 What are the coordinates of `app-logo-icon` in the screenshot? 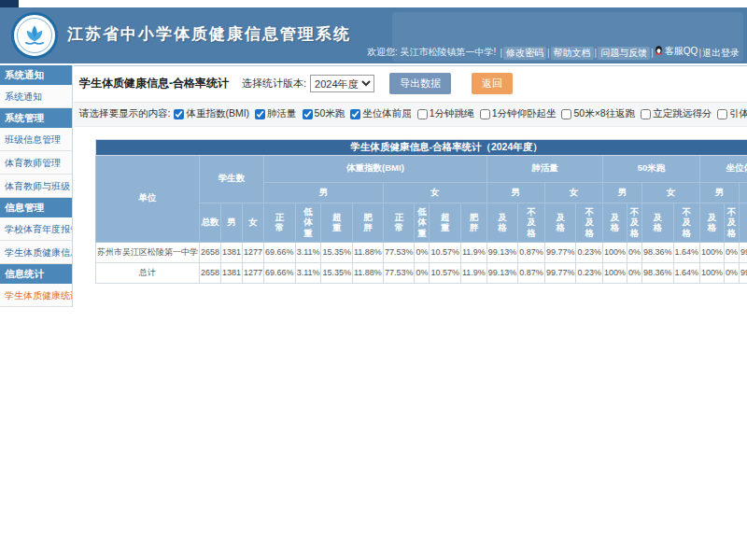 It's located at (35, 35).